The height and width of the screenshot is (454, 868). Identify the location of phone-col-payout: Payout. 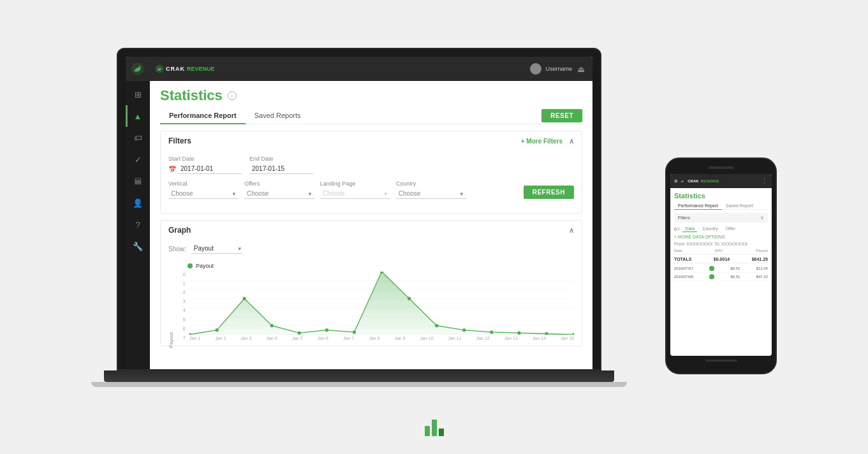
(761, 251).